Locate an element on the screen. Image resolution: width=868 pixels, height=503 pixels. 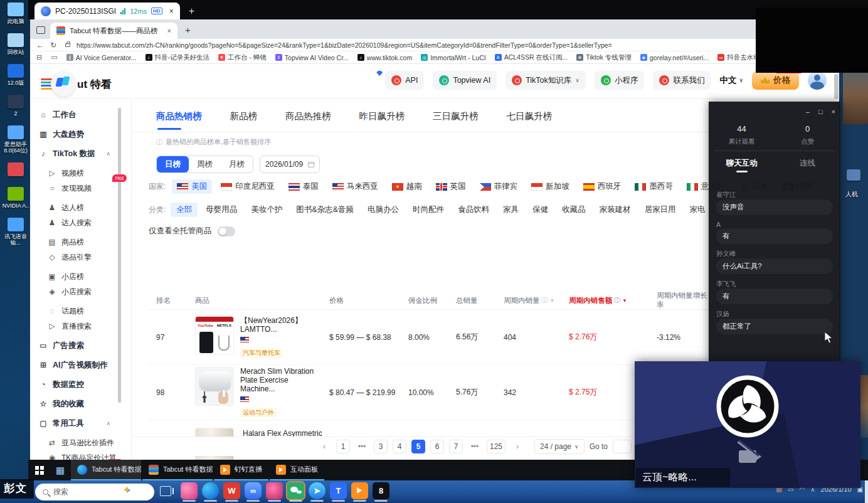
desktop-icon is located at coordinates (854, 175).